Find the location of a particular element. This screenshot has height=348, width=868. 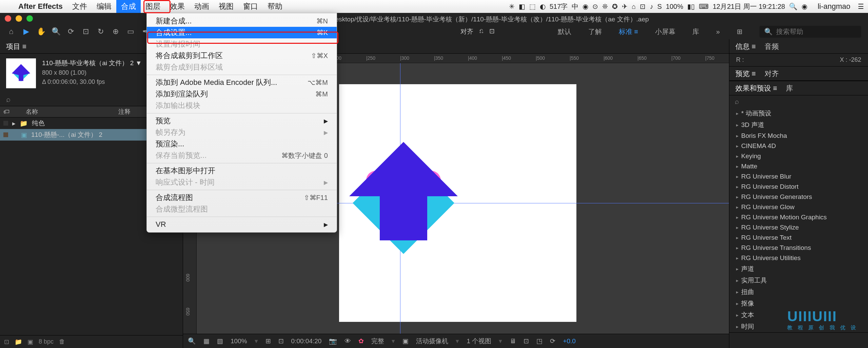

menu-item: 预渲染... is located at coordinates (242, 144).